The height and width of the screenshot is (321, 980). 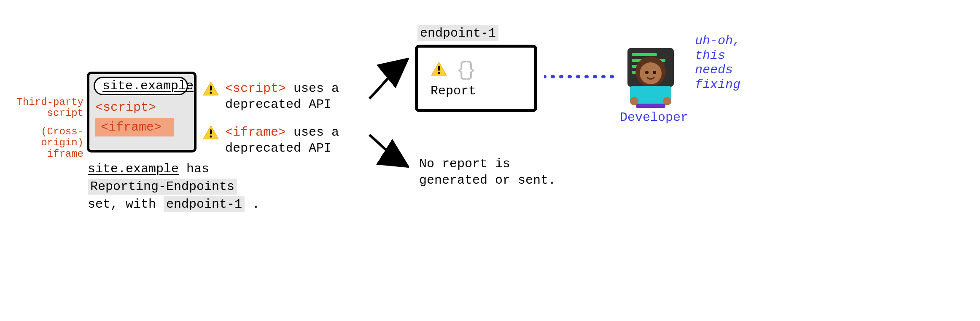 I want to click on message-script-tag: <script>, so click(x=256, y=88).